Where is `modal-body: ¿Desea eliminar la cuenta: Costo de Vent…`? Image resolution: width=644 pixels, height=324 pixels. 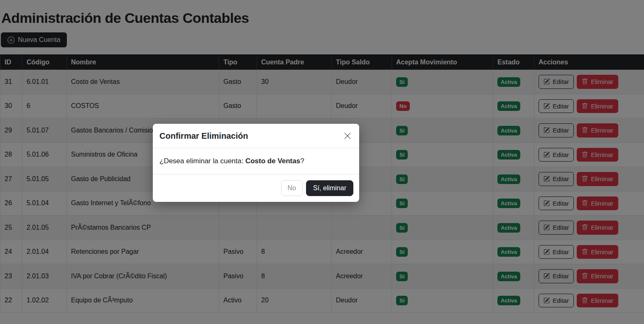
modal-body: ¿Desea eliminar la cuenta: Costo de Vent… is located at coordinates (256, 161).